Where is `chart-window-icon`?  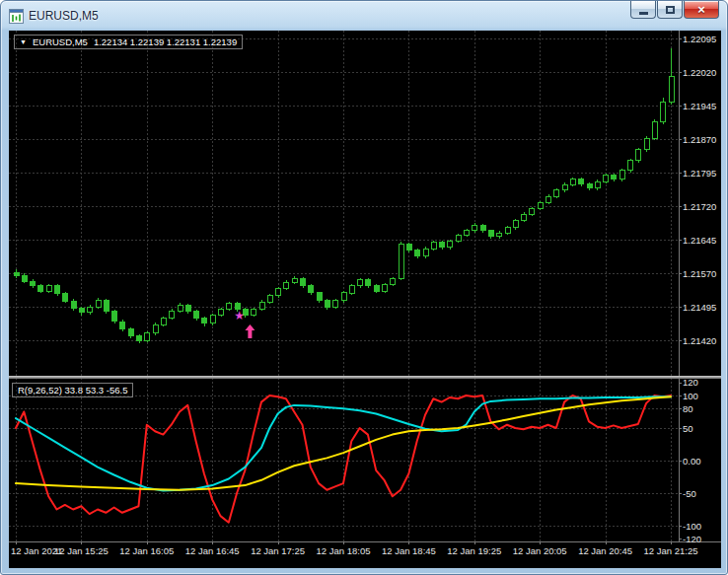 chart-window-icon is located at coordinates (16, 16).